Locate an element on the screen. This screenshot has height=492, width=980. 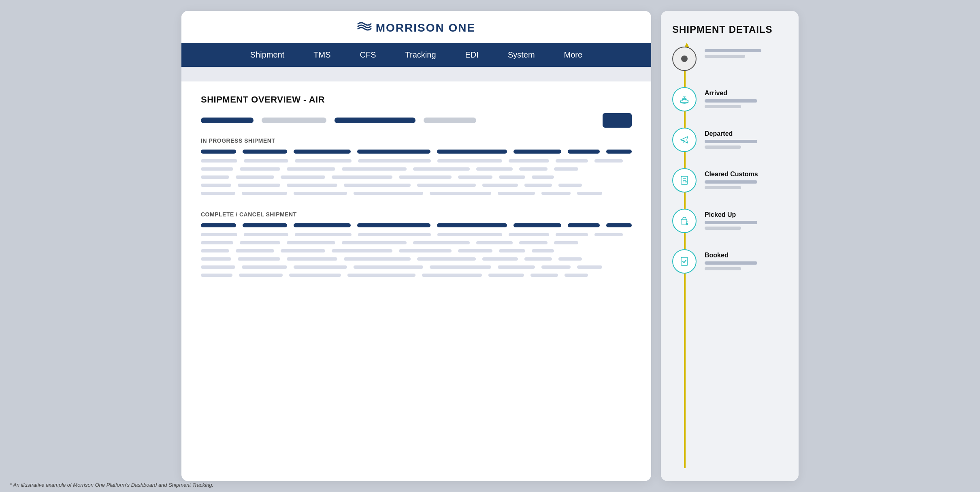
nav-edi: EDI is located at coordinates (472, 55).